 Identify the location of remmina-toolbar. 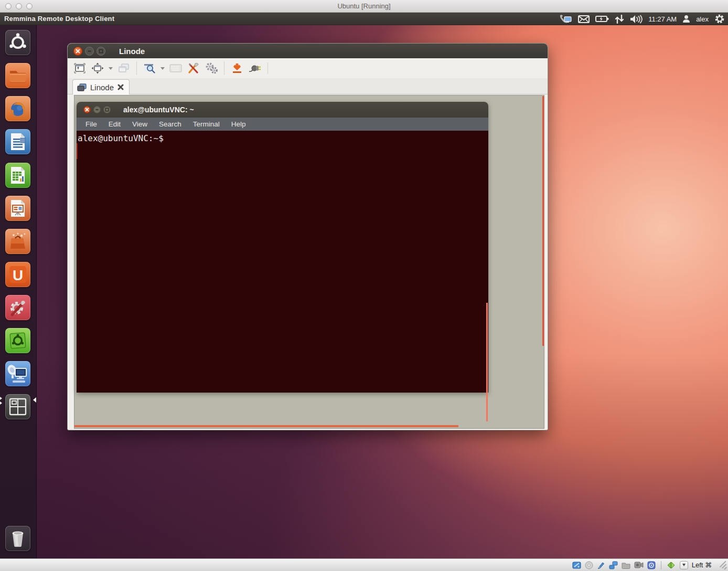
(307, 68).